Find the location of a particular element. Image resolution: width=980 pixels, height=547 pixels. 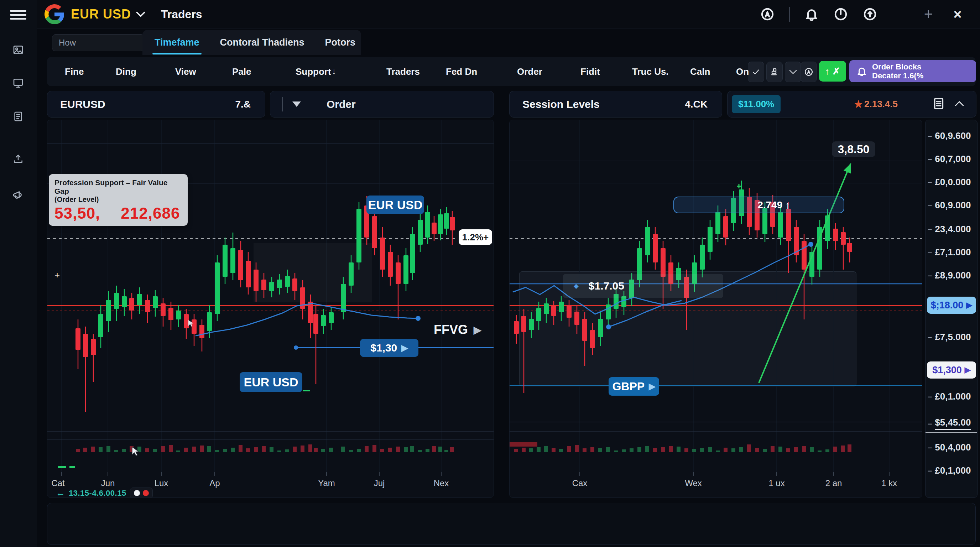

toolbar-item-view: View is located at coordinates (186, 72).